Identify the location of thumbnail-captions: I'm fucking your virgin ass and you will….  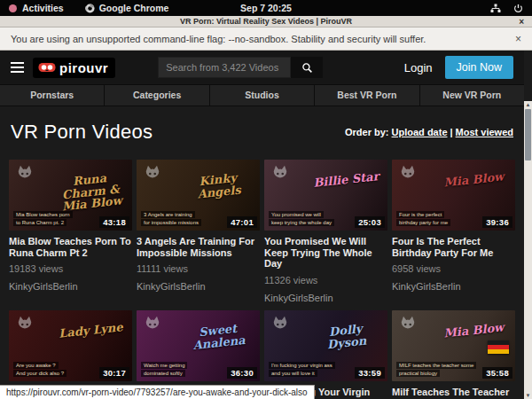
(301, 369).